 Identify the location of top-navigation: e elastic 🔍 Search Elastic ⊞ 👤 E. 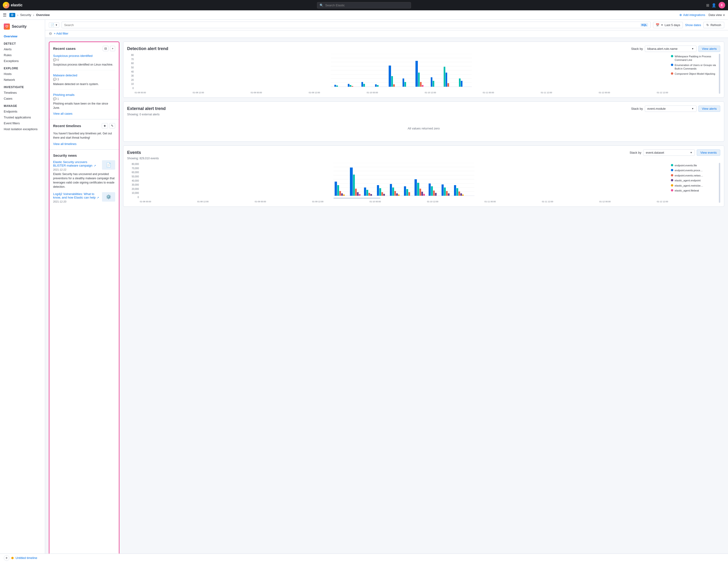
(364, 5).